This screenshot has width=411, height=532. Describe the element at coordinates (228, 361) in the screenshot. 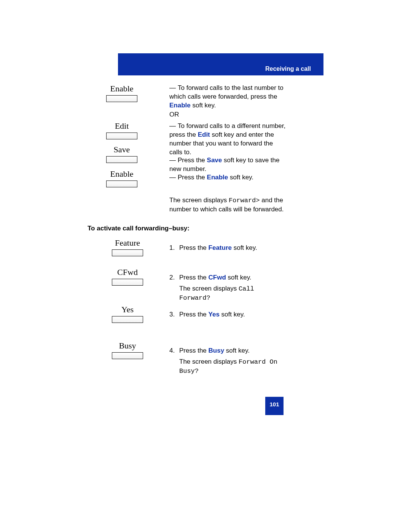

I see `step-4: 4.Press the Busy soft key. The screen di…` at that location.